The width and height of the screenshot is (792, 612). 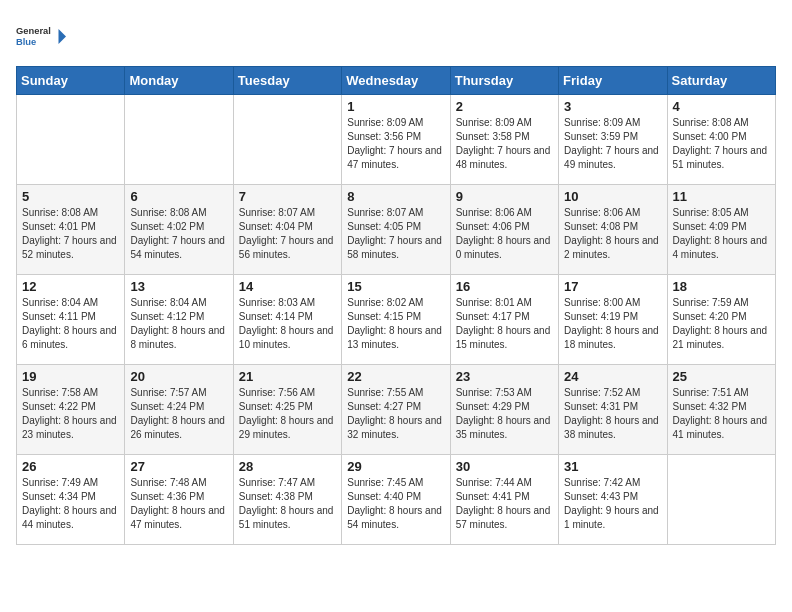 What do you see at coordinates (71, 81) in the screenshot?
I see `weekday-header: Sunday` at bounding box center [71, 81].